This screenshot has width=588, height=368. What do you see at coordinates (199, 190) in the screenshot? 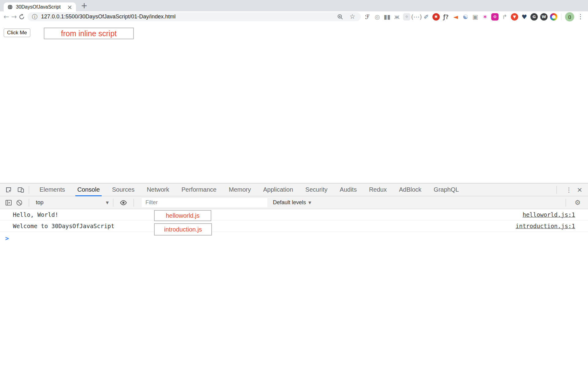
I see `devtools-tab-performance: Performance` at bounding box center [199, 190].